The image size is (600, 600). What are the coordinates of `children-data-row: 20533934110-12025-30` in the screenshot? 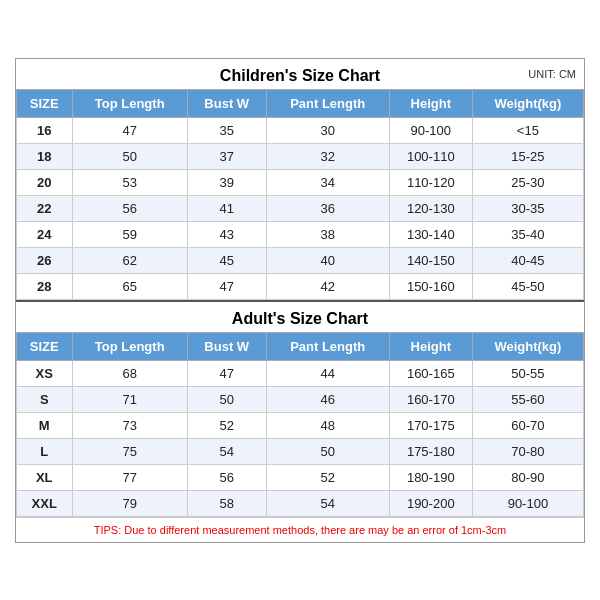 It's located at (300, 182).